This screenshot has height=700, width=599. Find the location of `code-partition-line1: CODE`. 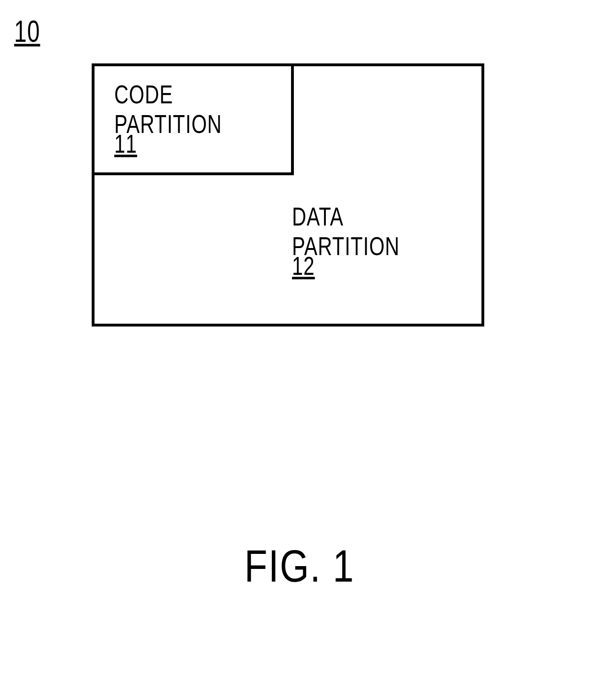

code-partition-line1: CODE is located at coordinates (144, 95).